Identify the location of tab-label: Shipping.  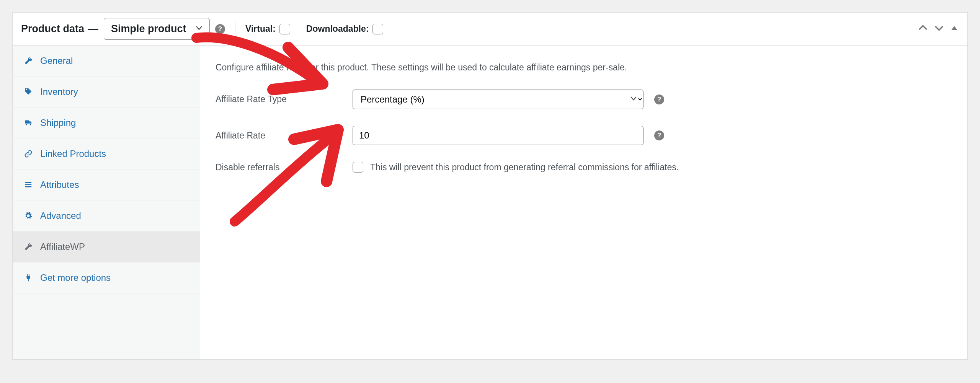
(58, 123).